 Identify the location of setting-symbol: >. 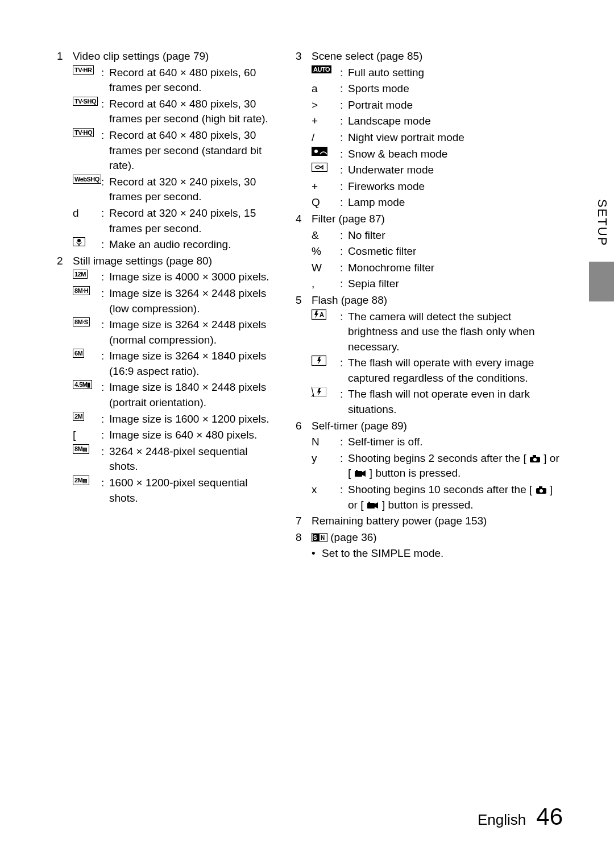
(326, 106).